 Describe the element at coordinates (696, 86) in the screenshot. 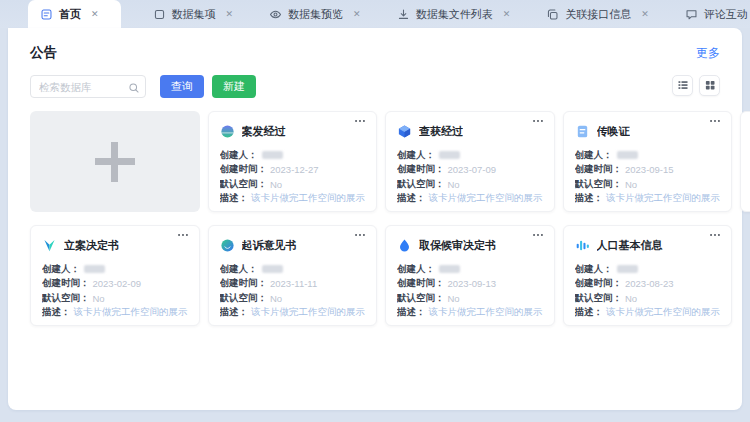

I see `view-toggles` at that location.